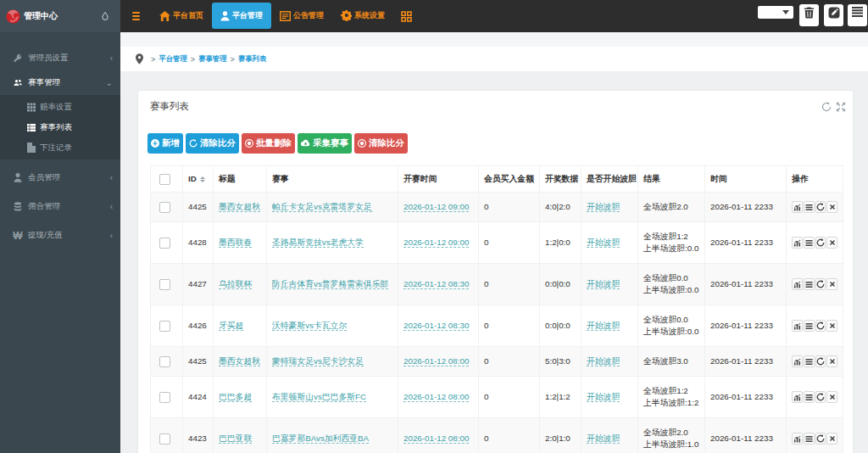 The width and height of the screenshot is (868, 453). Describe the element at coordinates (165, 143) in the screenshot. I see `add-button: 新增` at that location.